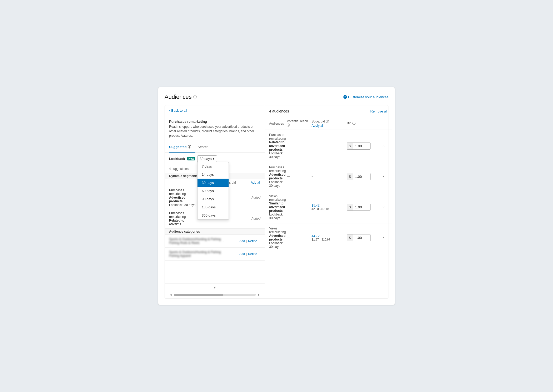  What do you see at coordinates (328, 111) in the screenshot?
I see `right-header: 4 audiences Remove all` at bounding box center [328, 111].